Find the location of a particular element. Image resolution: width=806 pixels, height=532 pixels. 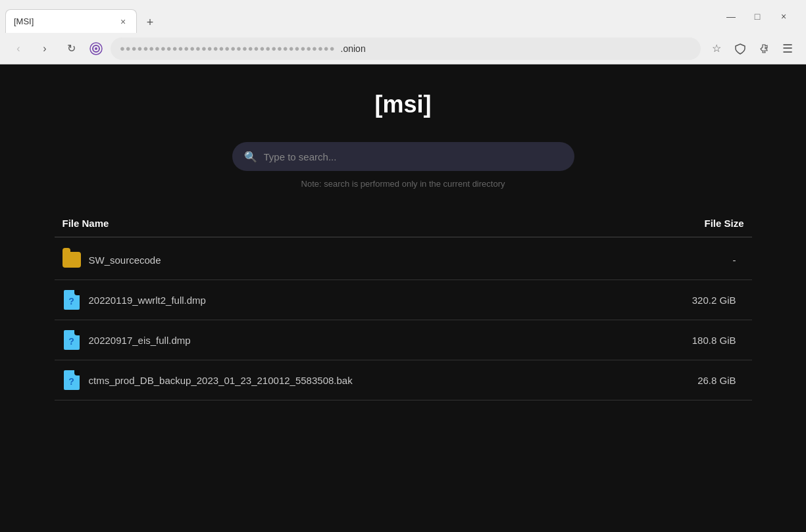

puzzle-icon is located at coordinates (764, 49).